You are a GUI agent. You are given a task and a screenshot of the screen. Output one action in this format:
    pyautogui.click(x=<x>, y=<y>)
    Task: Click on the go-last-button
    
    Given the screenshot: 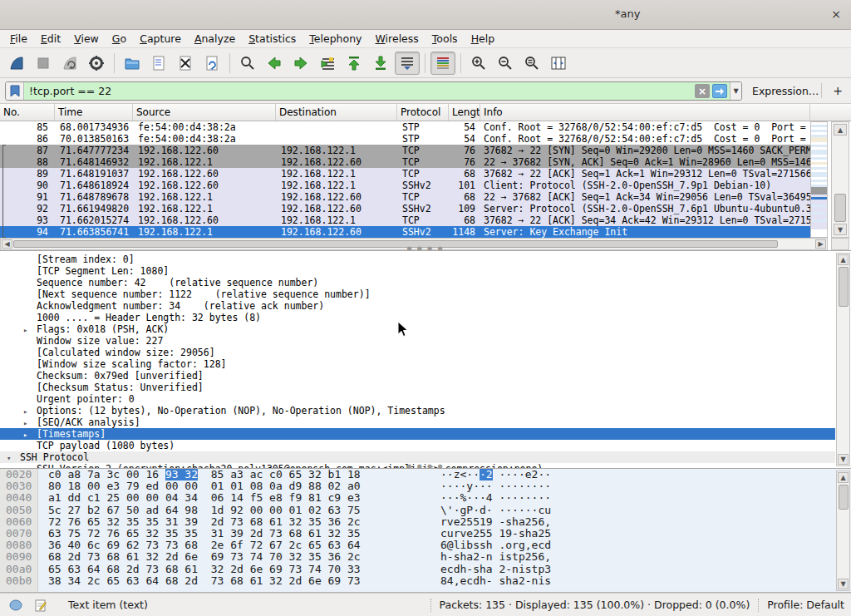 What is the action you would take?
    pyautogui.click(x=381, y=63)
    